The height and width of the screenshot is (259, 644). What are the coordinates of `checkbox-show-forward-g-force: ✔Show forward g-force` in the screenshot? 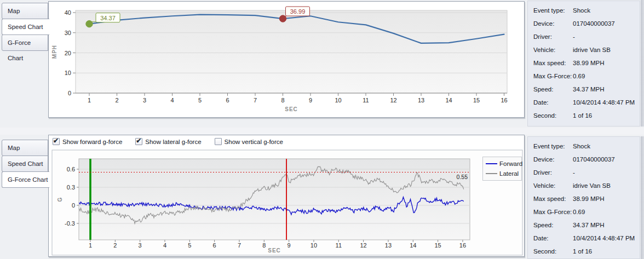 It's located at (88, 141).